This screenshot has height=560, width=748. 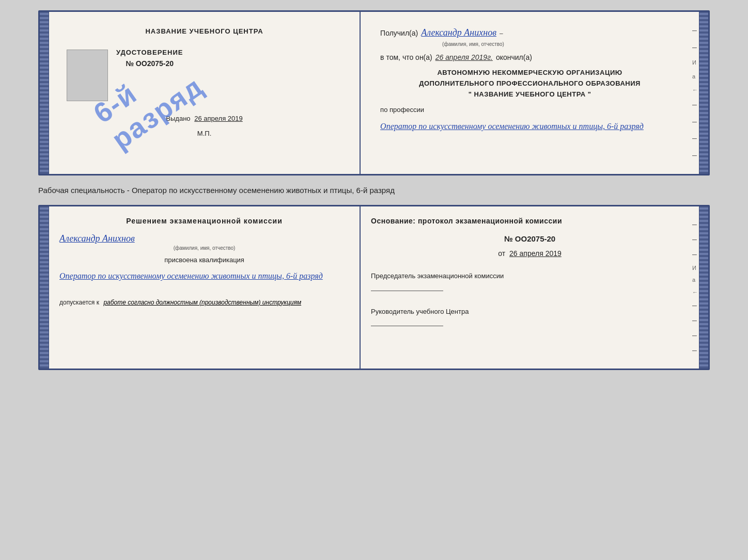 I want to click on qual-person-row: Александр Анихнов (фамилия, имя, отчеств…, so click(x=205, y=241).